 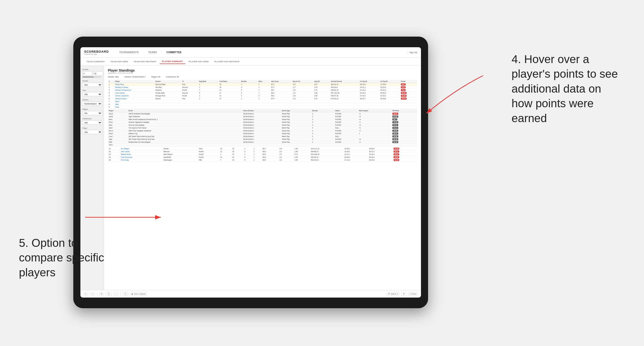 What do you see at coordinates (152, 52) in the screenshot?
I see `nav-teams: TEAMS` at bounding box center [152, 52].